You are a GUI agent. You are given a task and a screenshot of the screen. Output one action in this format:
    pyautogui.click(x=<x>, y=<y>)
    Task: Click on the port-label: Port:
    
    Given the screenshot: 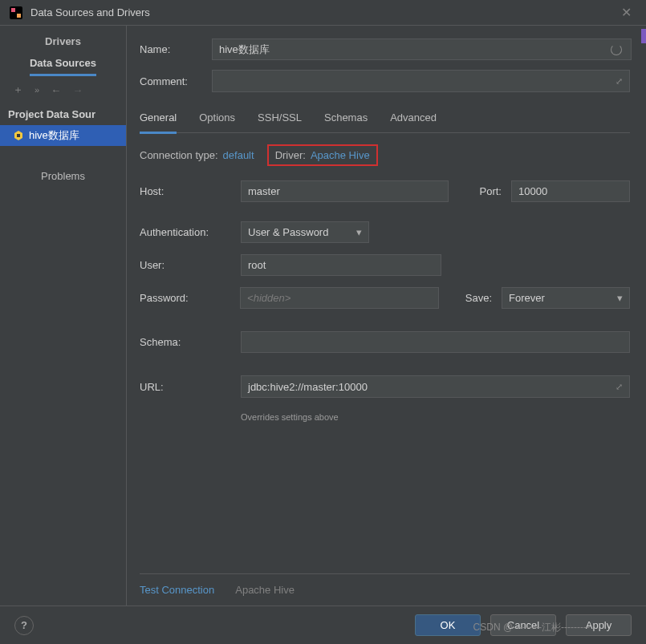 What is the action you would take?
    pyautogui.click(x=481, y=191)
    